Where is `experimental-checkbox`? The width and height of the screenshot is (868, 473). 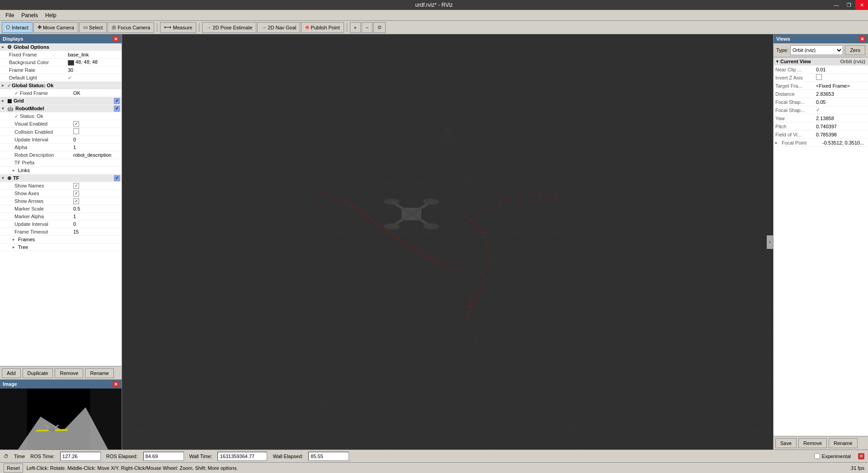
experimental-checkbox is located at coordinates (817, 456).